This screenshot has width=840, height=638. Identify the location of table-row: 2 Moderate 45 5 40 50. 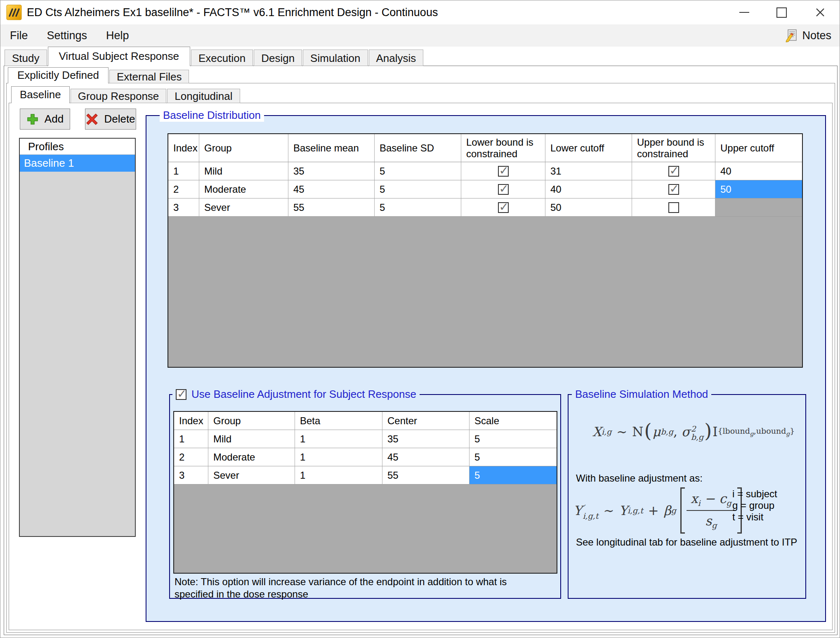
(485, 189).